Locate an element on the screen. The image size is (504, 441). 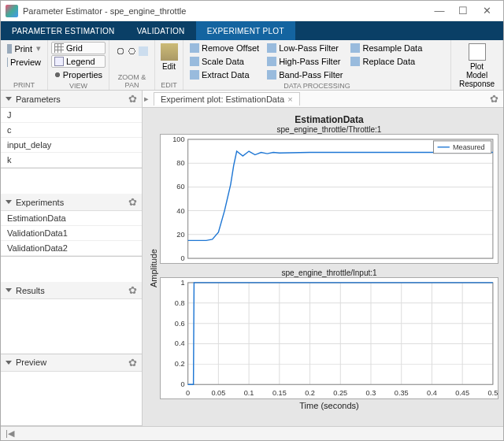
legend-toggle: Legend is located at coordinates (79, 61).